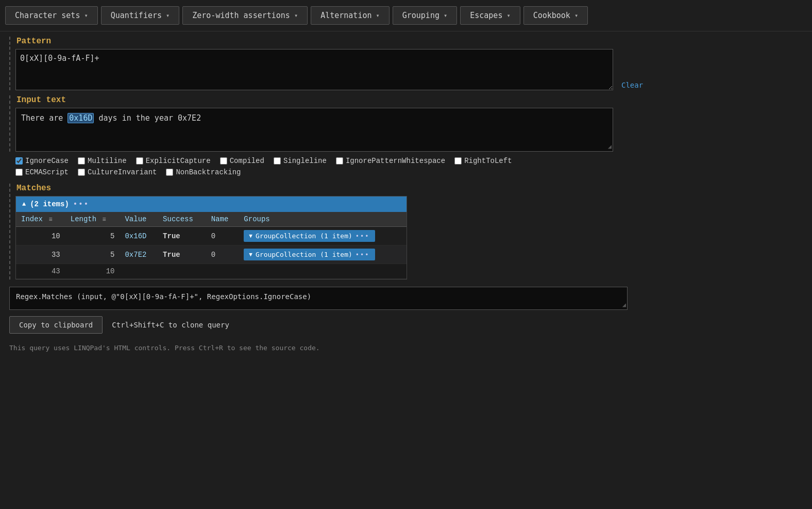 The height and width of the screenshot is (509, 812). I want to click on matches-label: Matches, so click(409, 188).